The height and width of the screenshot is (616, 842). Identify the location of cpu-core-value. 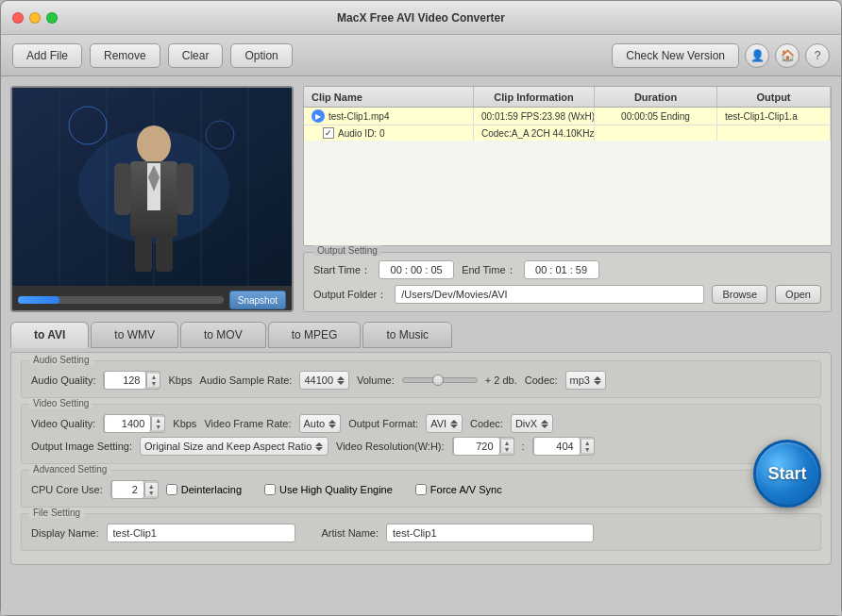
(128, 490).